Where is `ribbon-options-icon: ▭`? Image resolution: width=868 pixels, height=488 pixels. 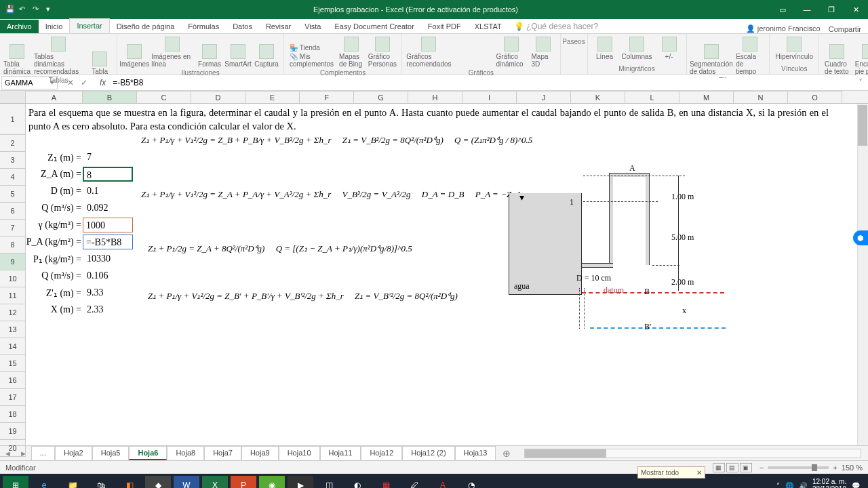
ribbon-options-icon: ▭ is located at coordinates (783, 9).